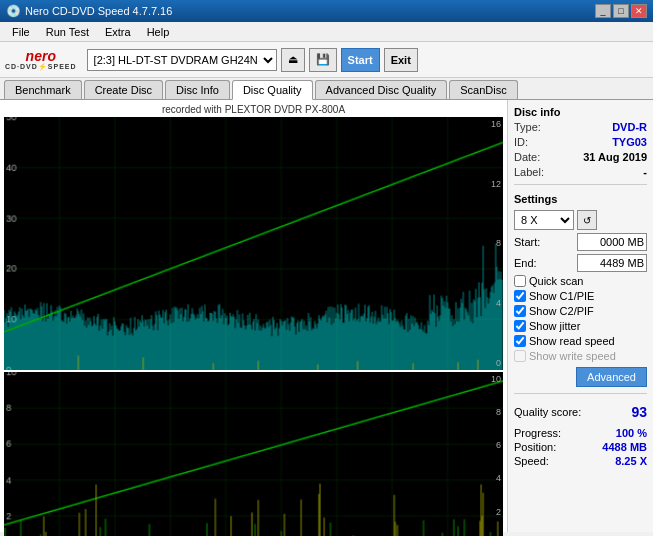 The image size is (653, 536). I want to click on quick-scan-row: Quick scan, so click(580, 281).